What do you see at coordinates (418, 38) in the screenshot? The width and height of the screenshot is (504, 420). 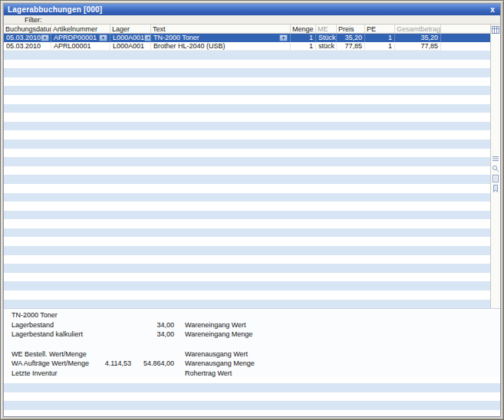 I see `cell-gesamtbetrag: 35,20` at bounding box center [418, 38].